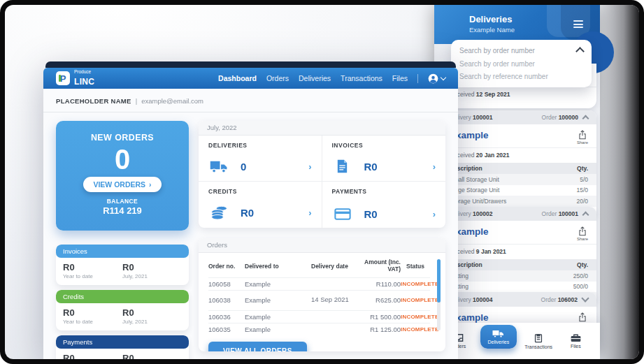 The image size is (644, 364). I want to click on nav-divider, so click(418, 78).